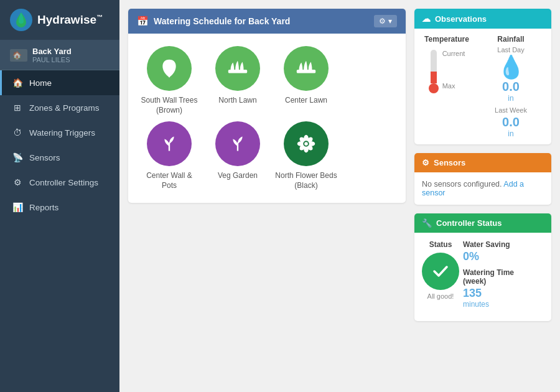  I want to click on temperature-section: Temperature Current Max, so click(447, 86).